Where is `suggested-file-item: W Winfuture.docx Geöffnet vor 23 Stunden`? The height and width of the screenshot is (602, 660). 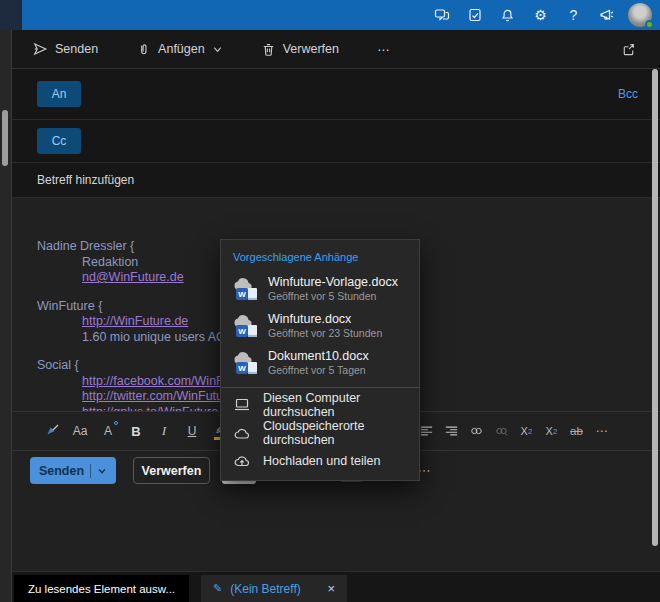
suggested-file-item: W Winfuture.docx Geöffnet vor 23 Stunden is located at coordinates (320, 326).